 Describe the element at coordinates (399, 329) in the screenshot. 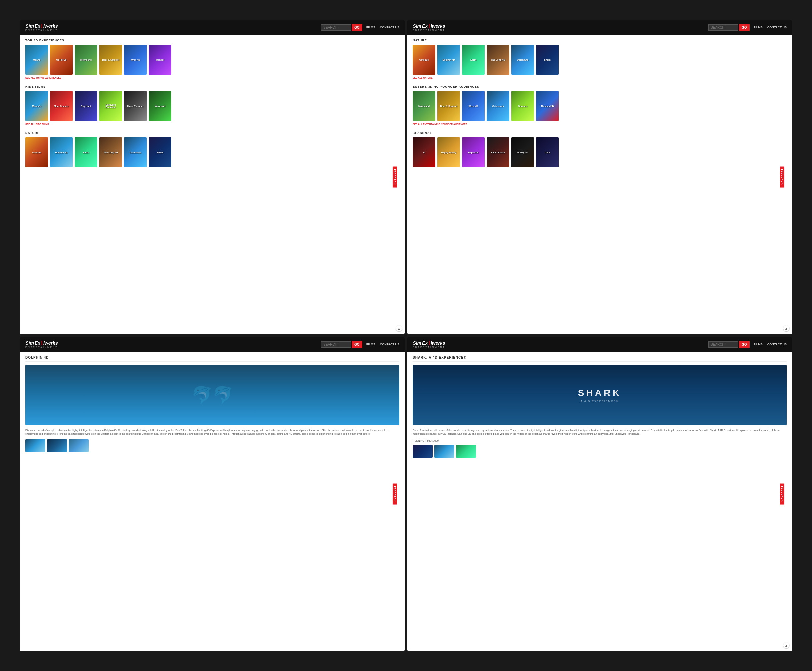

I see `scroll-up-btn: ▲` at that location.